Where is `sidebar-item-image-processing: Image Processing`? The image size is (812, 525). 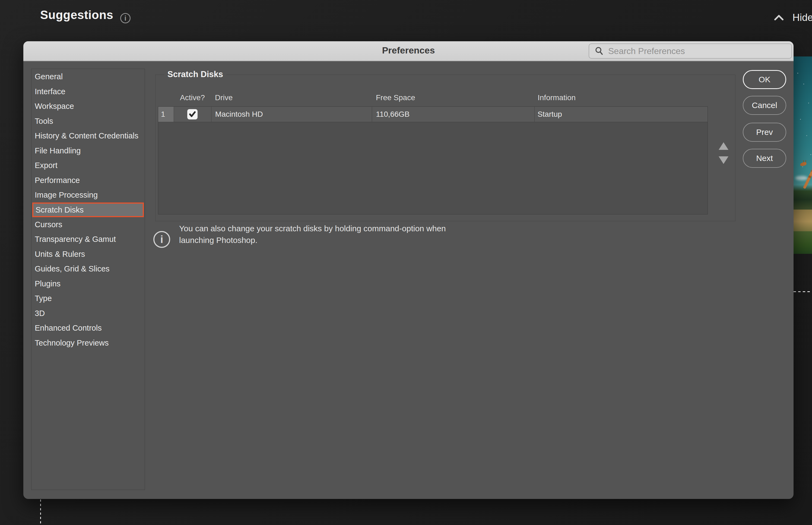 sidebar-item-image-processing: Image Processing is located at coordinates (88, 195).